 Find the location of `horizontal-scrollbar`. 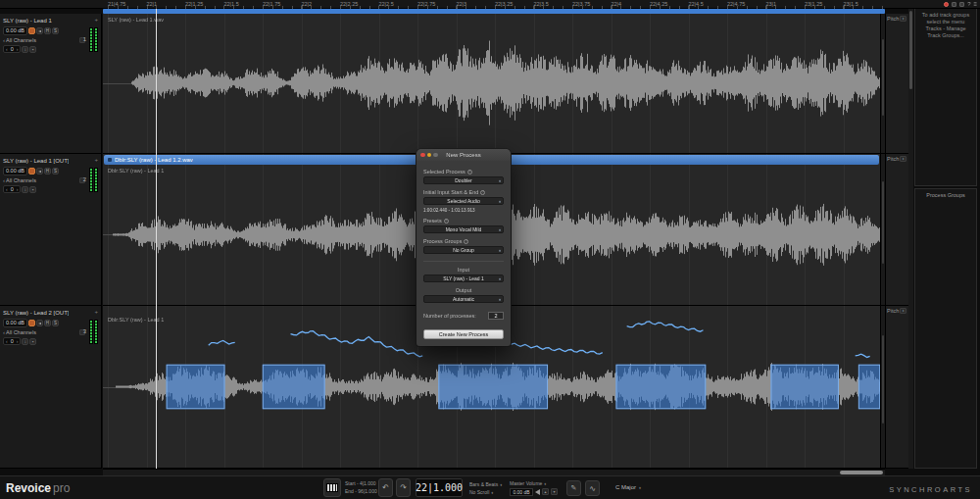

horizontal-scrollbar is located at coordinates (494, 473).